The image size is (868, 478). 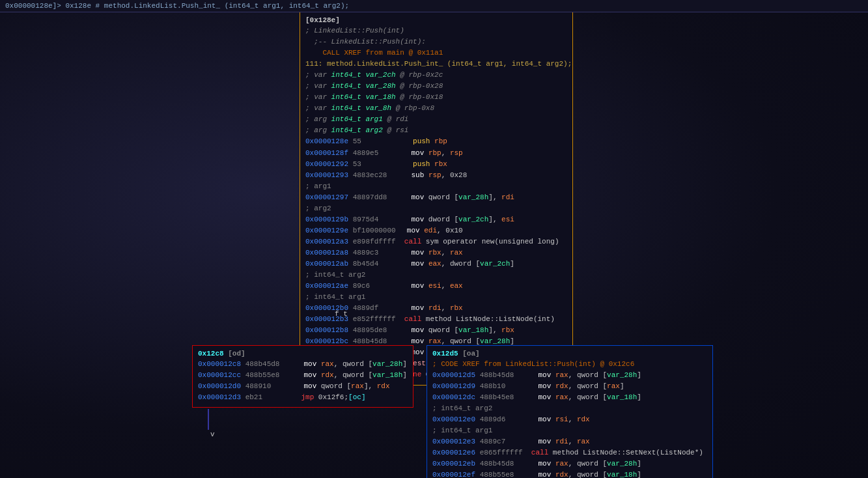 I want to click on main-line-5: ; var int64_t var_2ch @ rbp-0x2c, so click(x=436, y=76).